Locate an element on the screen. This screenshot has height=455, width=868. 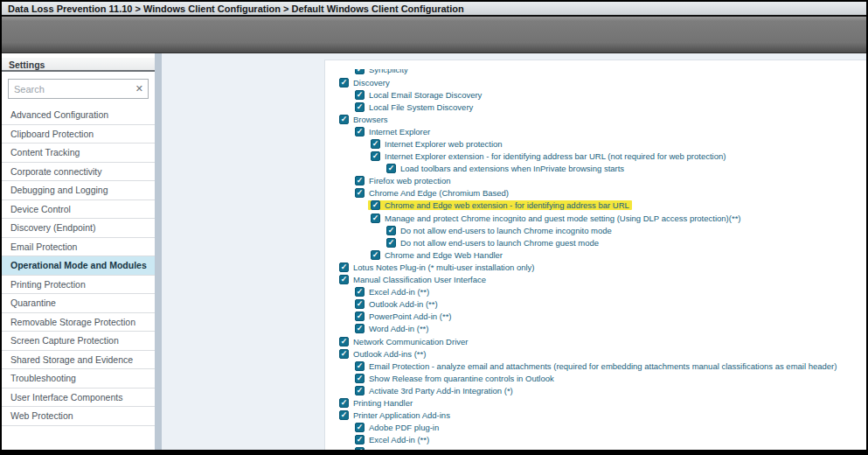
sidebar-item: Operational Mode and Modules is located at coordinates (79, 266).